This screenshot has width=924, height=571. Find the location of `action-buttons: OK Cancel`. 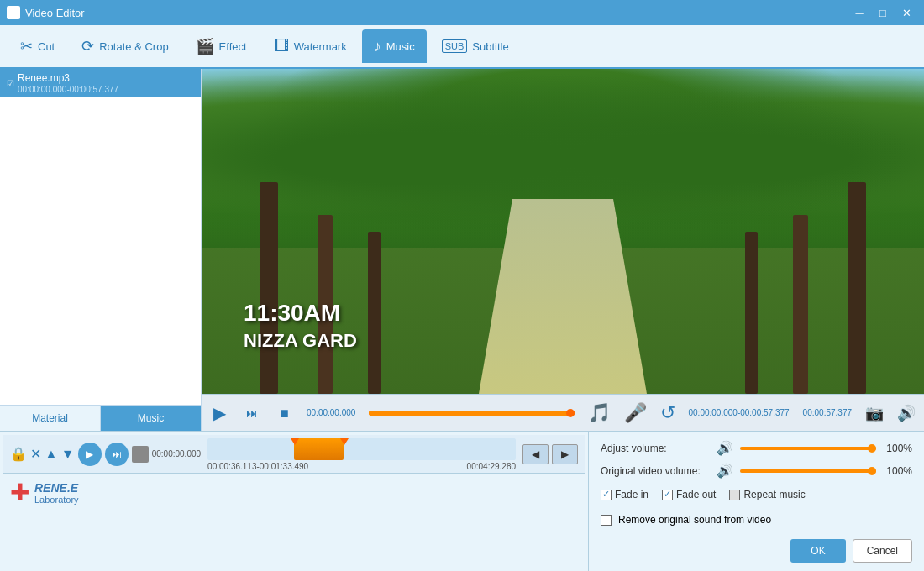

action-buttons: OK Cancel is located at coordinates (756, 549).